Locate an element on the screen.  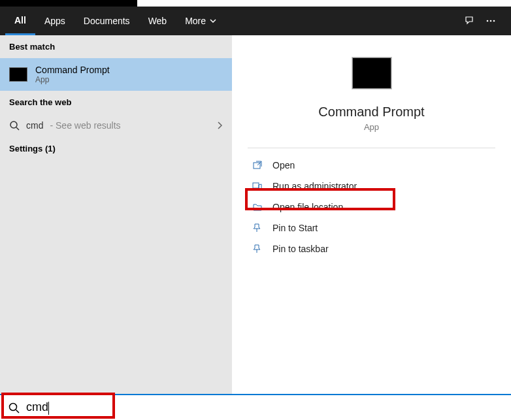
best-match-subtitle: App is located at coordinates (73, 80).